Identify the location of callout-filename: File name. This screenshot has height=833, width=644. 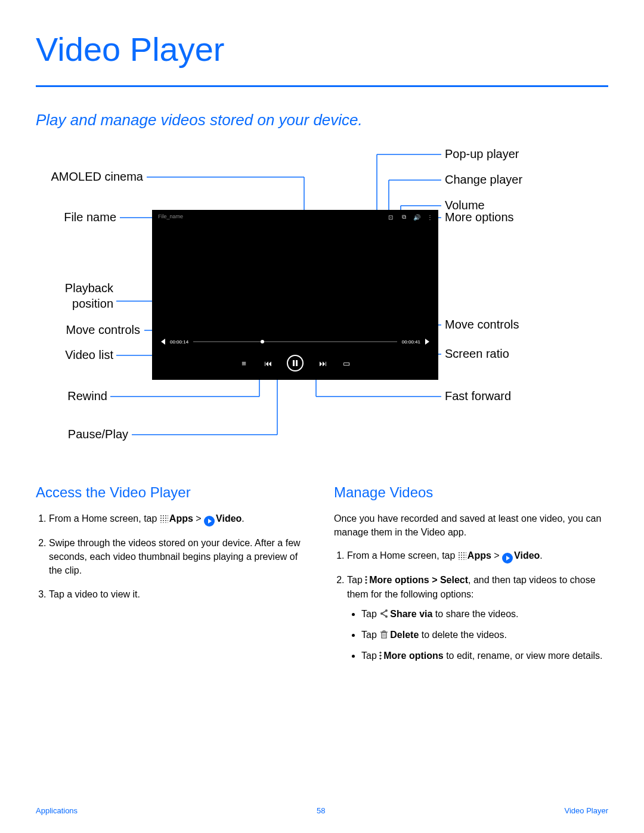
(76, 217).